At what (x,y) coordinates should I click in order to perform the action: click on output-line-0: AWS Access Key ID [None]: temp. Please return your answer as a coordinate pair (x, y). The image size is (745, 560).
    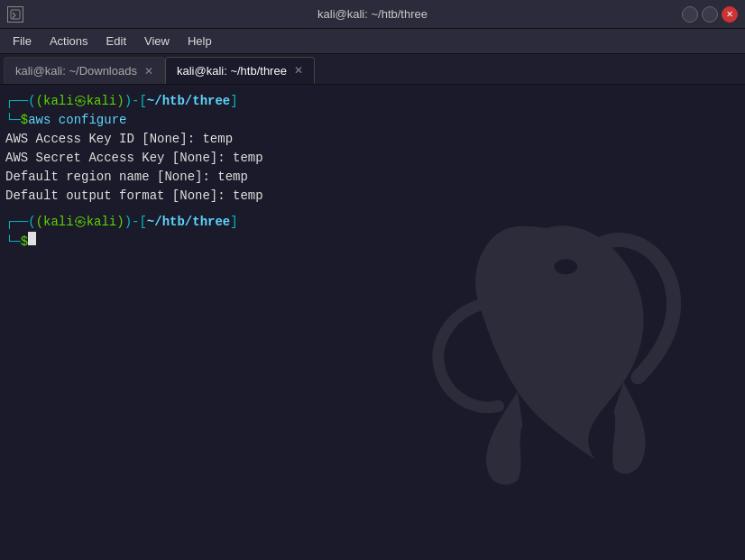
    Looking at the image, I should click on (372, 139).